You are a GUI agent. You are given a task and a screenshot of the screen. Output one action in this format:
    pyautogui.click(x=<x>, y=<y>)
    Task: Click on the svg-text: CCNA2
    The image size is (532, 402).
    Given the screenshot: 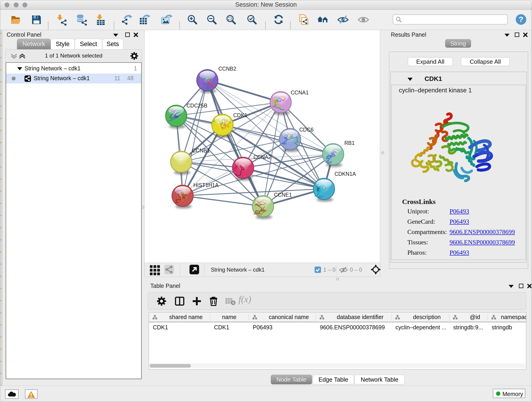 What is the action you would take?
    pyautogui.click(x=262, y=157)
    